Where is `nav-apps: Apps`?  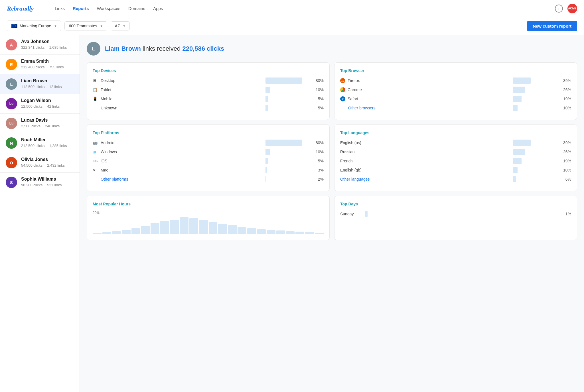
nav-apps: Apps is located at coordinates (158, 9).